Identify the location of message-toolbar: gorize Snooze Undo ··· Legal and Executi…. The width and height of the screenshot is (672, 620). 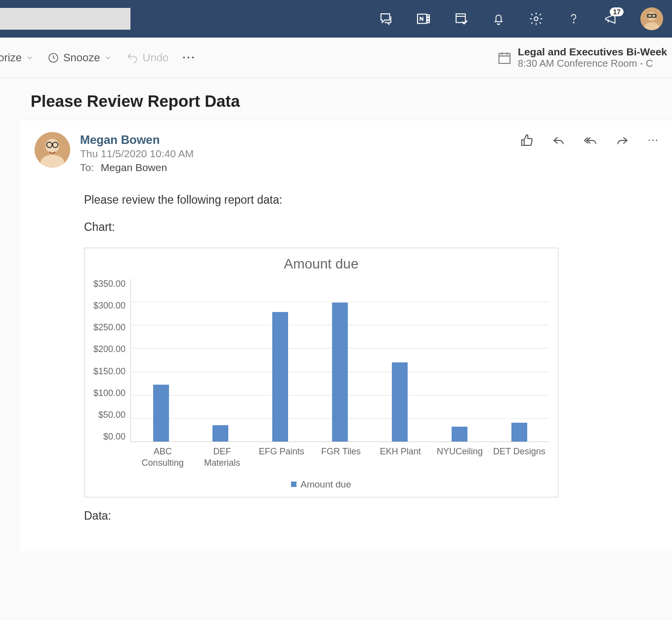
(336, 58).